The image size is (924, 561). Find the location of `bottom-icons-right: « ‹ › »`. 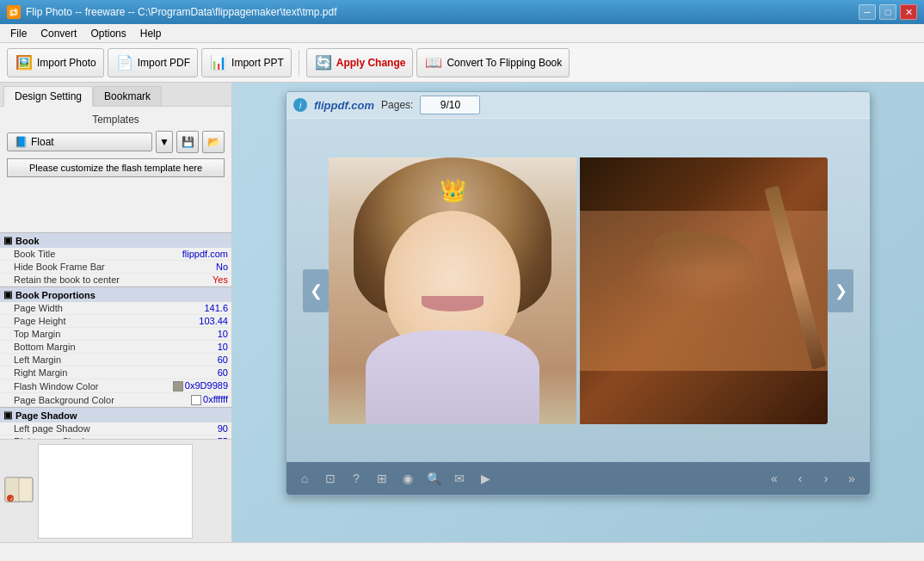

bottom-icons-right: « ‹ › » is located at coordinates (813, 478).